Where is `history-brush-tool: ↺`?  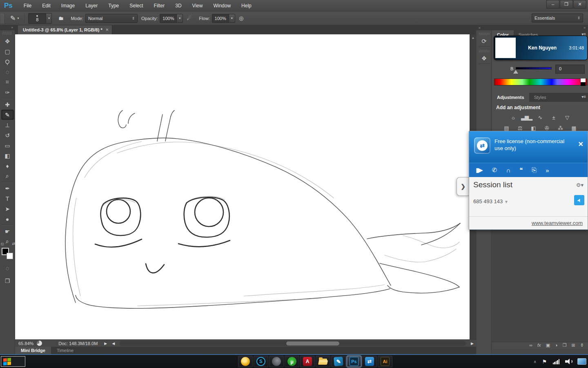
history-brush-tool: ↺ is located at coordinates (7, 135).